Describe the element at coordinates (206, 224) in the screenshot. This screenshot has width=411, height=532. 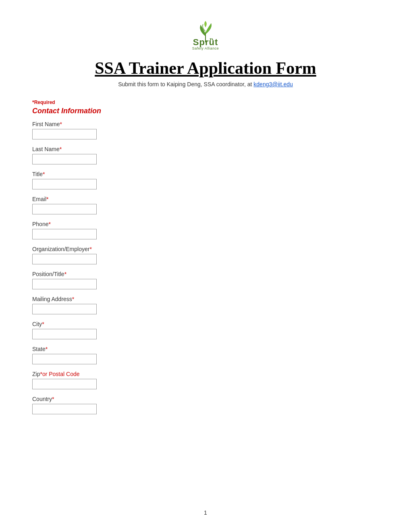
I see `label-phone: Phone*` at that location.